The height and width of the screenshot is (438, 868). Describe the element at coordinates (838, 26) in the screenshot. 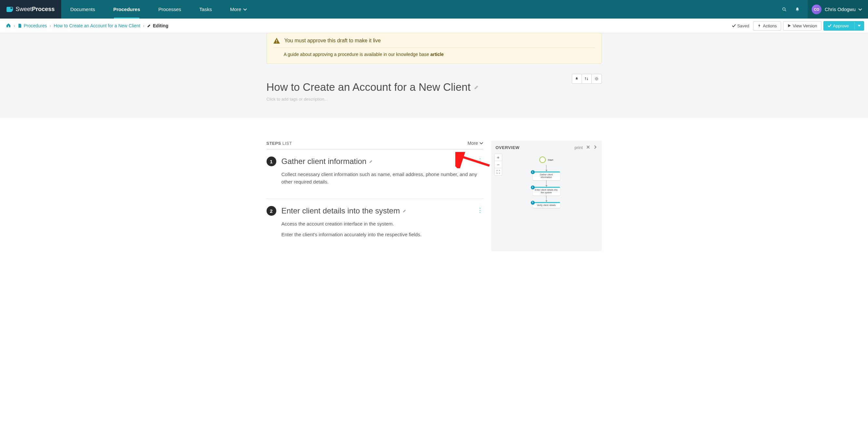

I see `approve-button: Approve` at that location.